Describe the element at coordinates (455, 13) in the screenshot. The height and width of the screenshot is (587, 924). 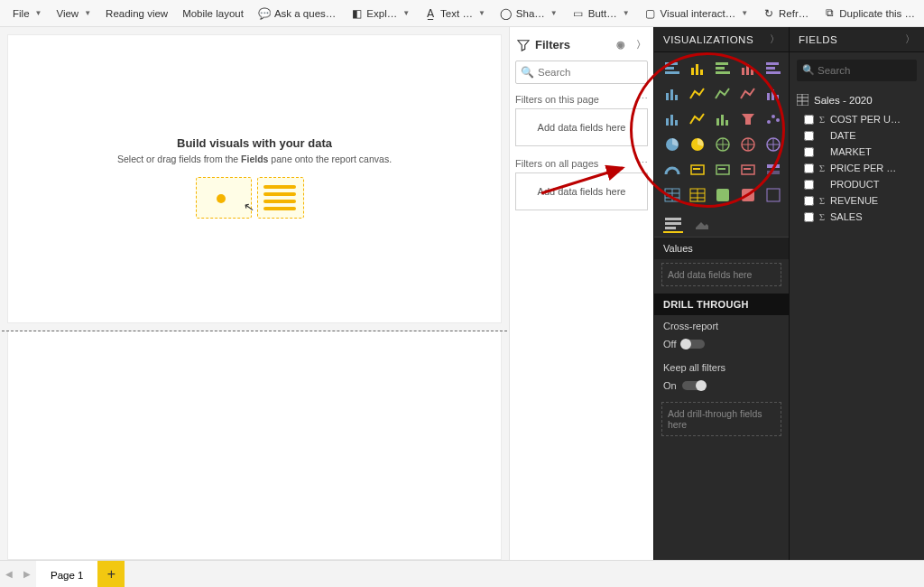
I see `btn-text-box: A̲Text …▼` at that location.